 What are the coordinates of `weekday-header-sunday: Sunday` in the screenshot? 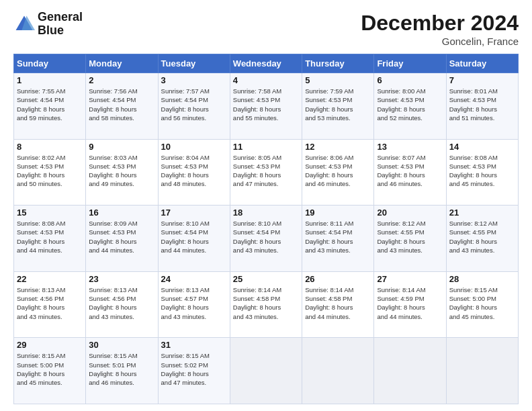 It's located at (50, 64).